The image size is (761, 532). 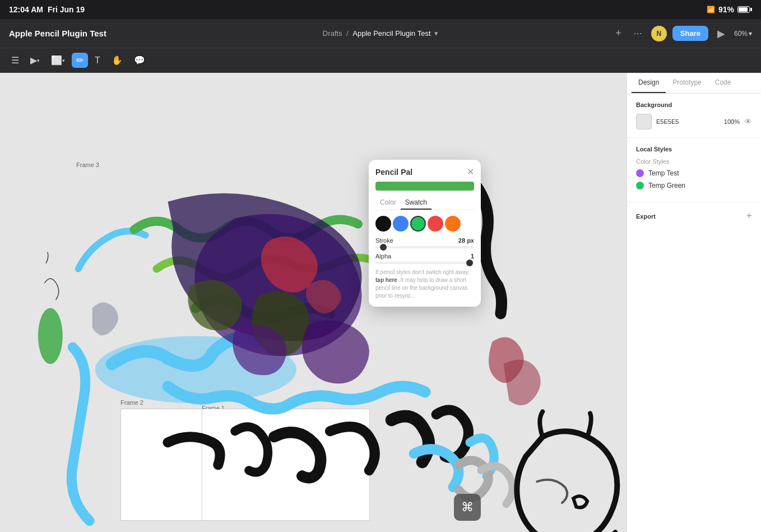 I want to click on hint-link: tap here, so click(x=387, y=280).